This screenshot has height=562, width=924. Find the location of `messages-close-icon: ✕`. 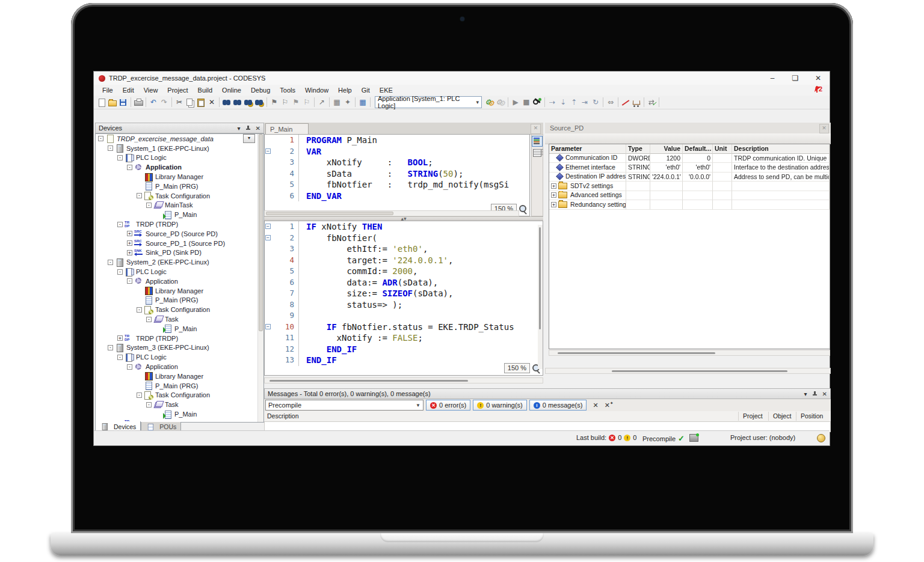

messages-close-icon: ✕ is located at coordinates (825, 394).